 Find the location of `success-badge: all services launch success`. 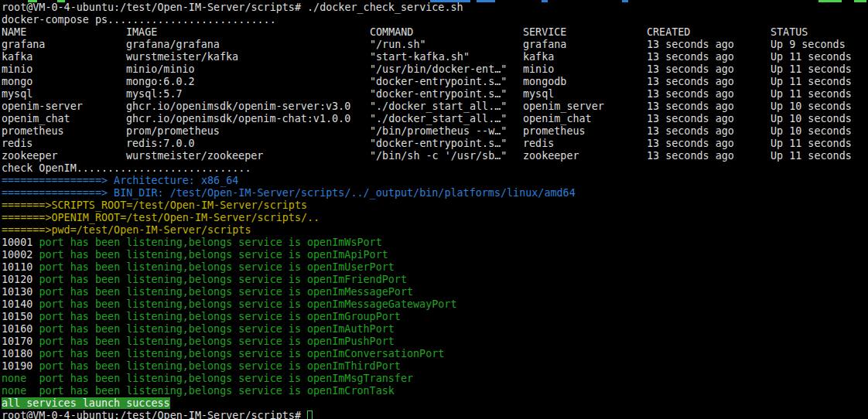

success-badge: all services launch success is located at coordinates (86, 404).